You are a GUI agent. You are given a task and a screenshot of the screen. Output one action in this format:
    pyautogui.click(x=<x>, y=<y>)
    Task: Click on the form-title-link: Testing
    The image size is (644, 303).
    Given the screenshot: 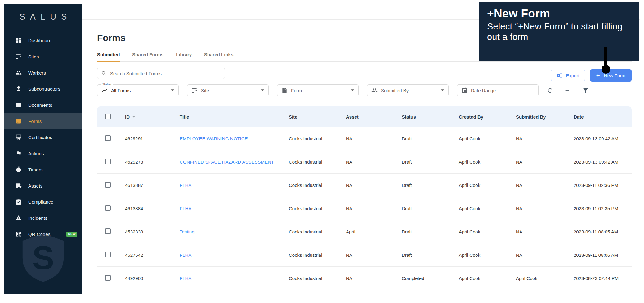 What is the action you would take?
    pyautogui.click(x=187, y=232)
    